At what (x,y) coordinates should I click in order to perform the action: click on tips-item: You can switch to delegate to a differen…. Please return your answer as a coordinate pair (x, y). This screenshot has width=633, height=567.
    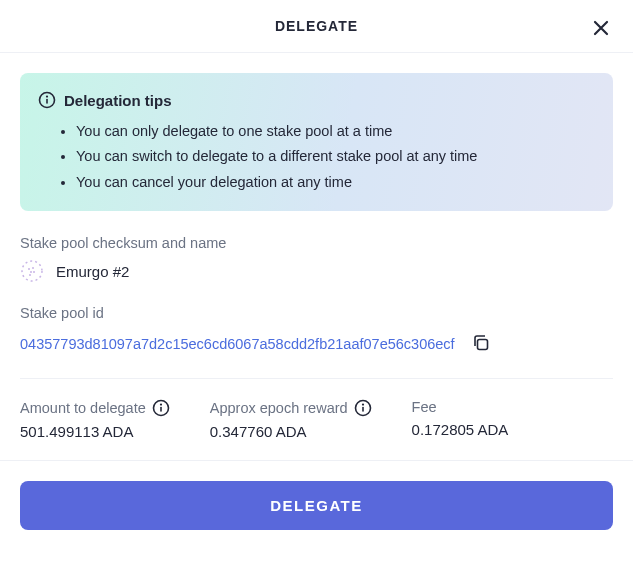
    Looking at the image, I should click on (336, 156).